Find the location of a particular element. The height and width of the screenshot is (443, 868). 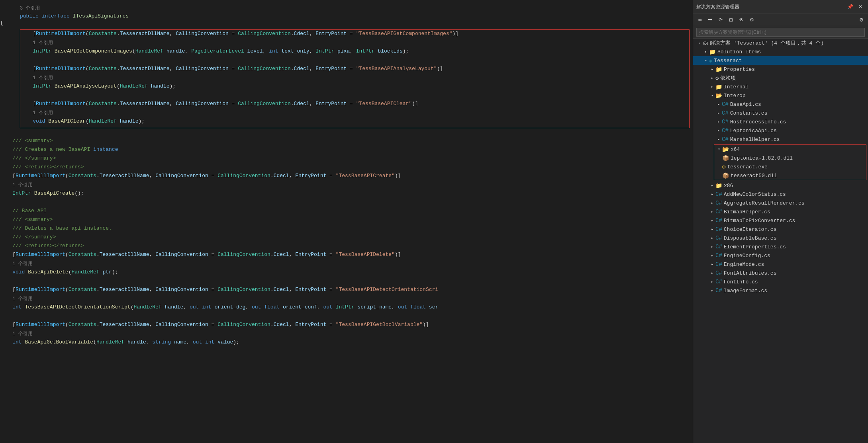

tree-disposablebase-cs: ▸ C# DisposableBase.cs is located at coordinates (781, 238).